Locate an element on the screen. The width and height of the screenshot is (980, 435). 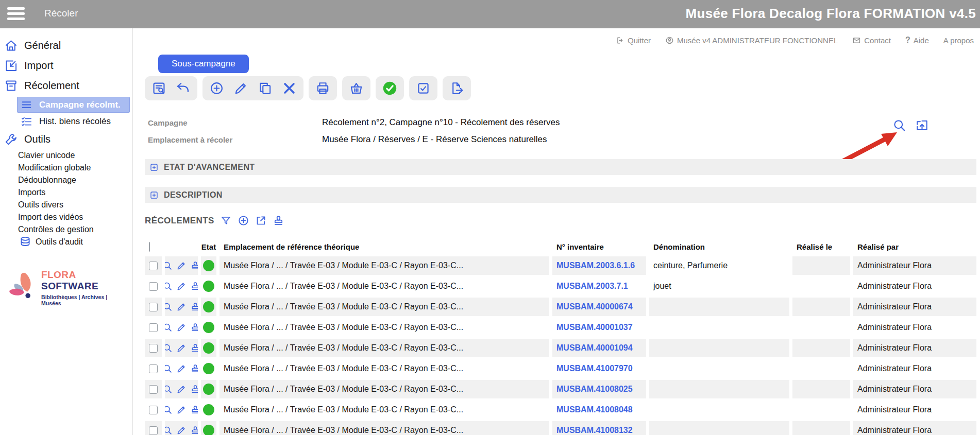
status-dot-green is located at coordinates (209, 307).